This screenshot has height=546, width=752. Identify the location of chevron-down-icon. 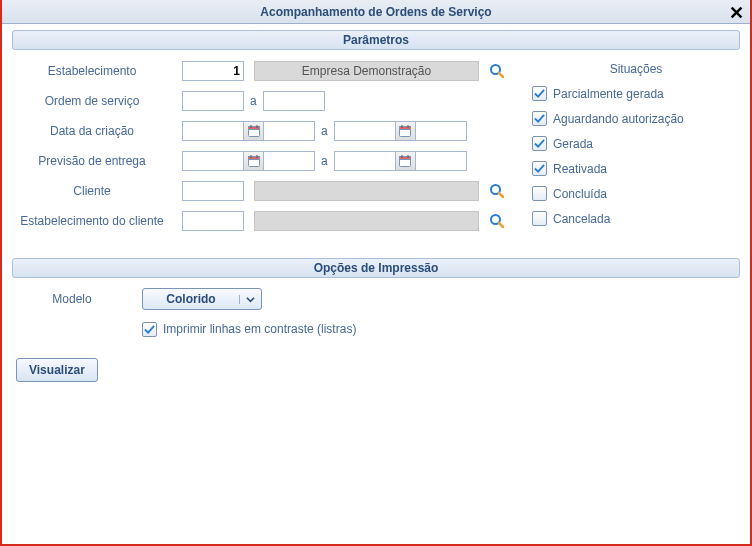
(250, 300).